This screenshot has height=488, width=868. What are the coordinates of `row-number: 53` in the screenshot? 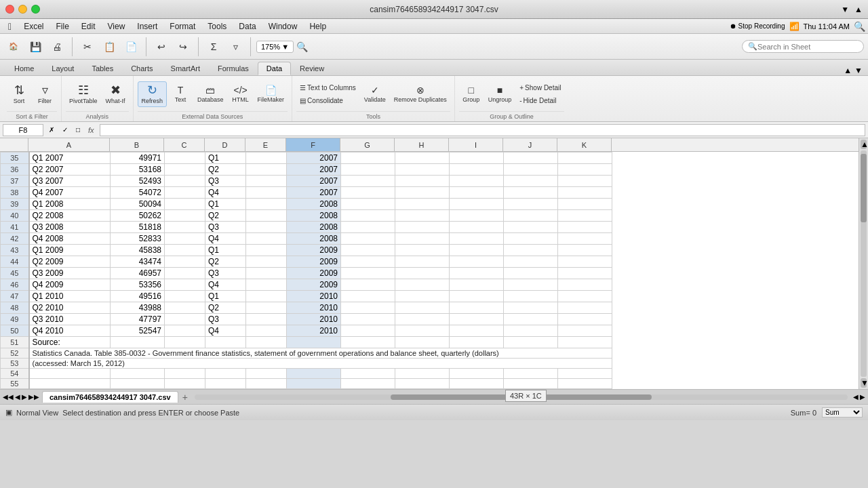 It's located at (15, 363).